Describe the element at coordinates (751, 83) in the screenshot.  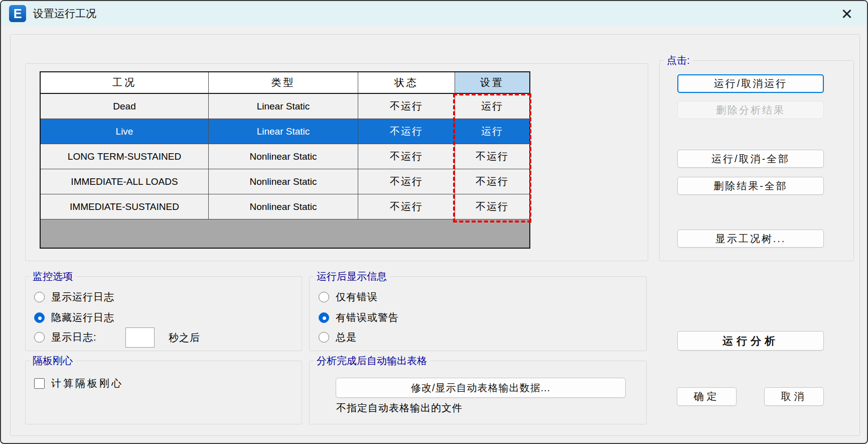
I see `run-cancel-run-button: 运行/取消运行` at that location.